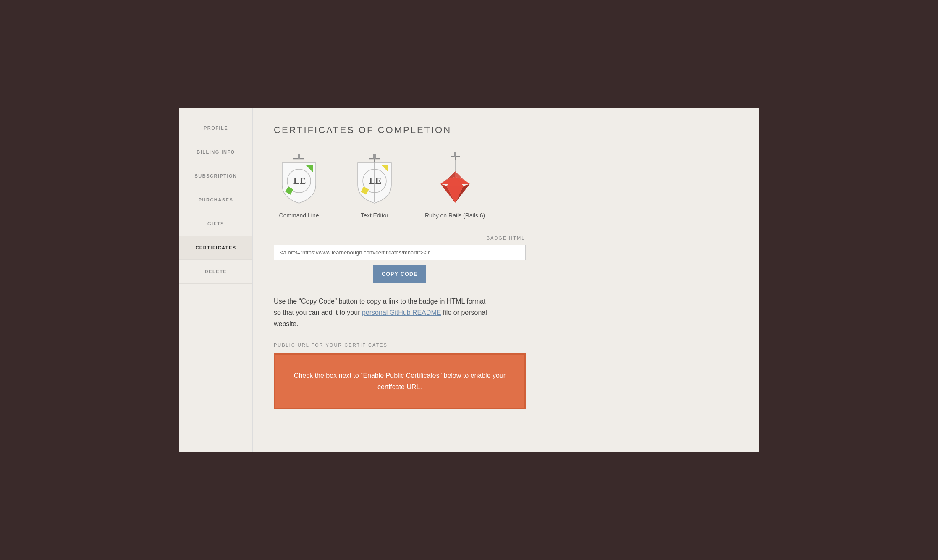 This screenshot has height=560, width=938. Describe the element at coordinates (506, 130) in the screenshot. I see `page-title: CERTIFICATES OF COMPLETION` at that location.